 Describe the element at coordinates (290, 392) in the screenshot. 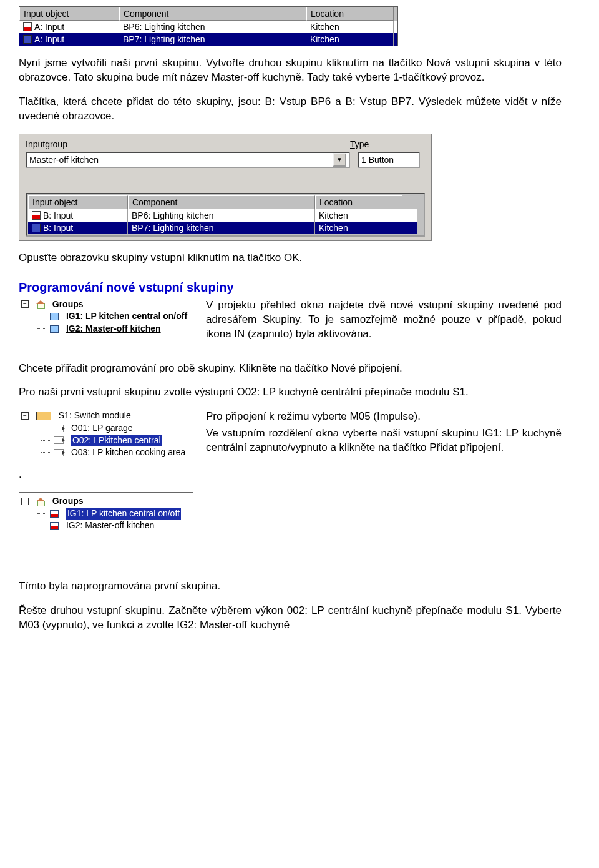

I see `paragraph: Pro naši první vstupní skupinu zvolte vý…` at that location.